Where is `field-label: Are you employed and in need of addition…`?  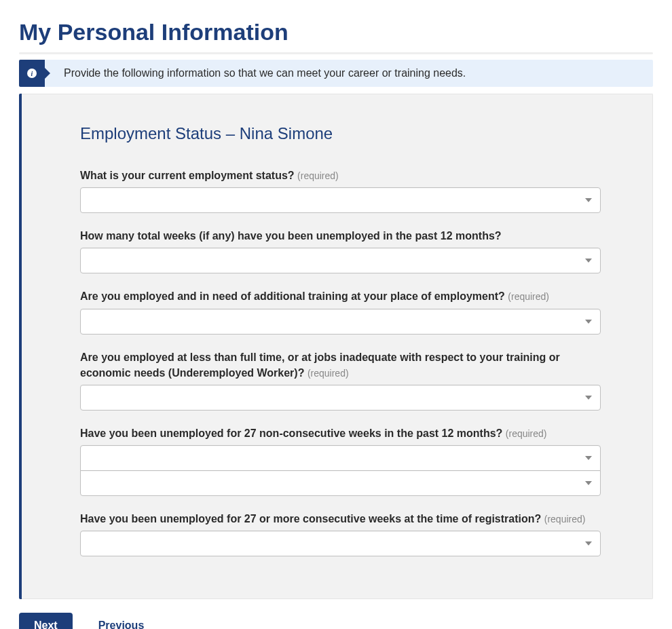 field-label: Are you employed and in need of addition… is located at coordinates (341, 296).